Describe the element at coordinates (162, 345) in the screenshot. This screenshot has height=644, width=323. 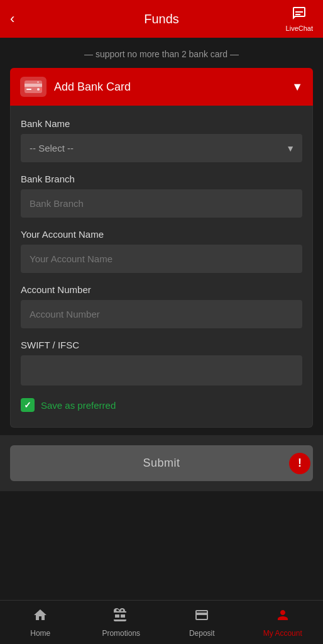
I see `swift-label: SWIFT / IFSC` at that location.